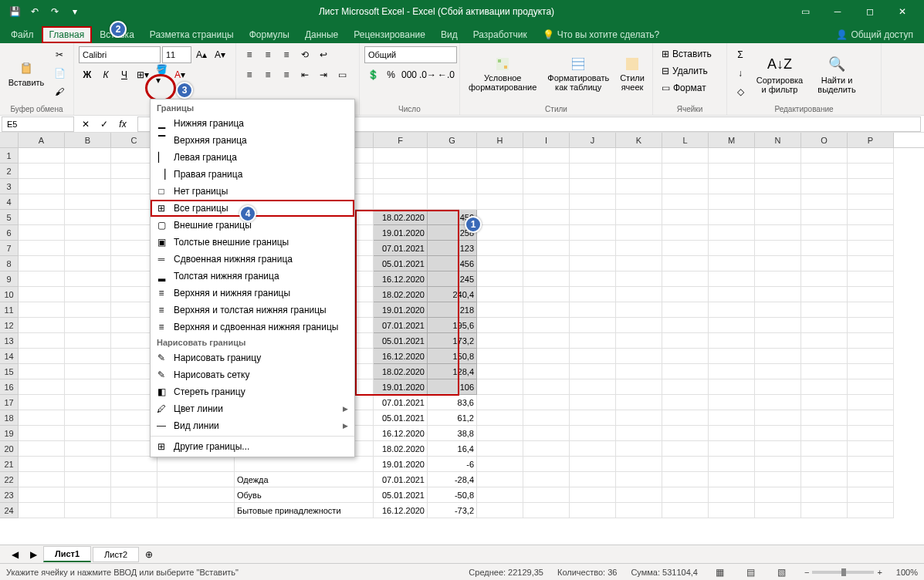  What do you see at coordinates (220, 55) in the screenshot?
I see `decrease-font-icon: A▾` at bounding box center [220, 55].